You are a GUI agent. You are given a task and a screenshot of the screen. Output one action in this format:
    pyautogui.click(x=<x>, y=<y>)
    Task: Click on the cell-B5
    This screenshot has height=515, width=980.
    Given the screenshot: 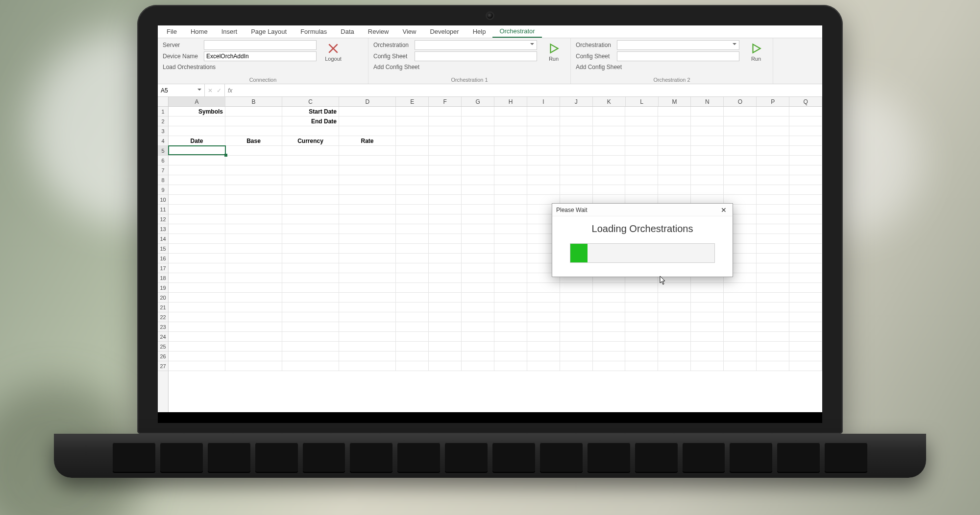 What is the action you would take?
    pyautogui.click(x=254, y=151)
    